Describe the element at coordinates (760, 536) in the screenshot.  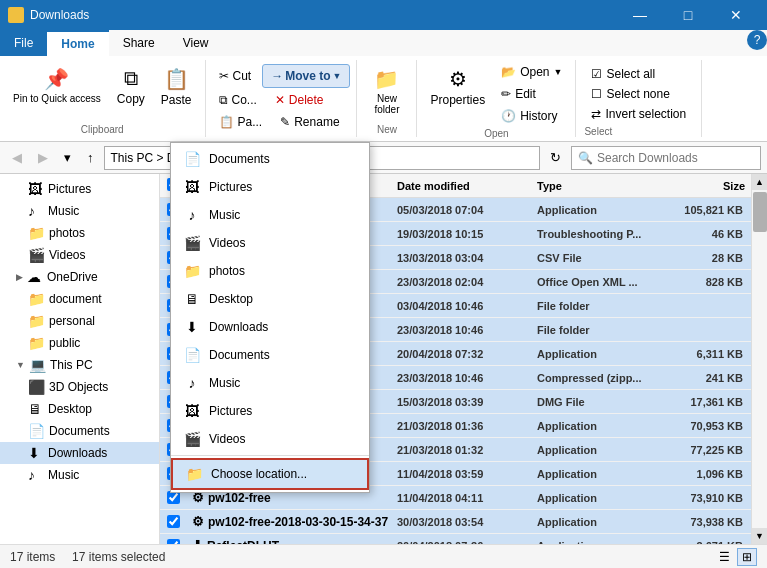
I see `scroll-down-button: ▼` at that location.